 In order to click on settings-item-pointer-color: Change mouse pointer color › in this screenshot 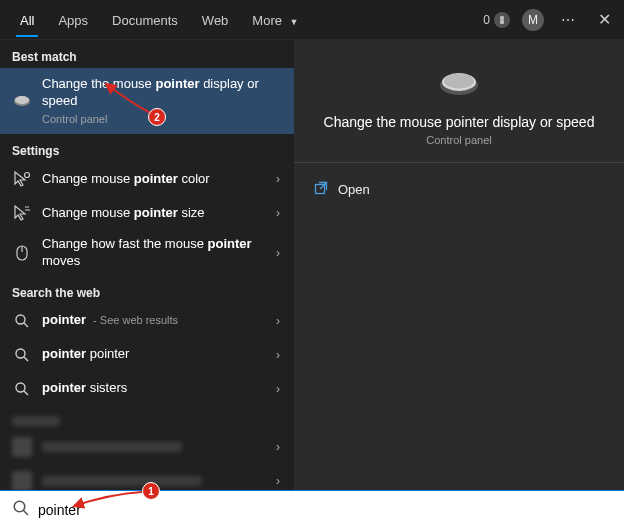, I will do `click(147, 179)`.